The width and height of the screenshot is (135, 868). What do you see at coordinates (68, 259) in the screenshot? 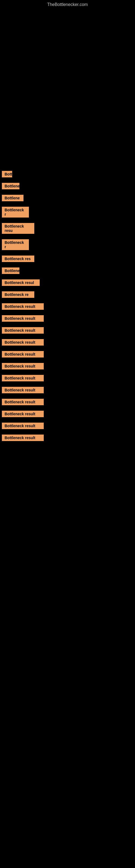
I see `result-row: Bottleneck res` at bounding box center [68, 259].